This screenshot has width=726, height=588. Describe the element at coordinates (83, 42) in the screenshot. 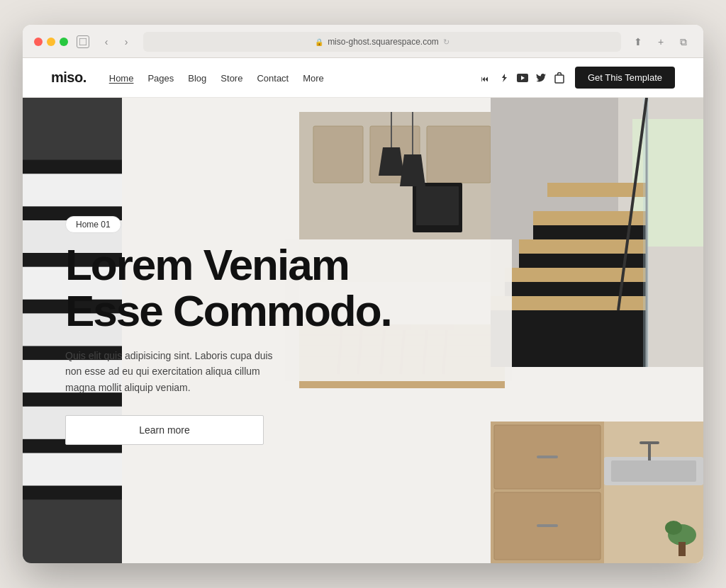

I see `window-mode-icon` at that location.